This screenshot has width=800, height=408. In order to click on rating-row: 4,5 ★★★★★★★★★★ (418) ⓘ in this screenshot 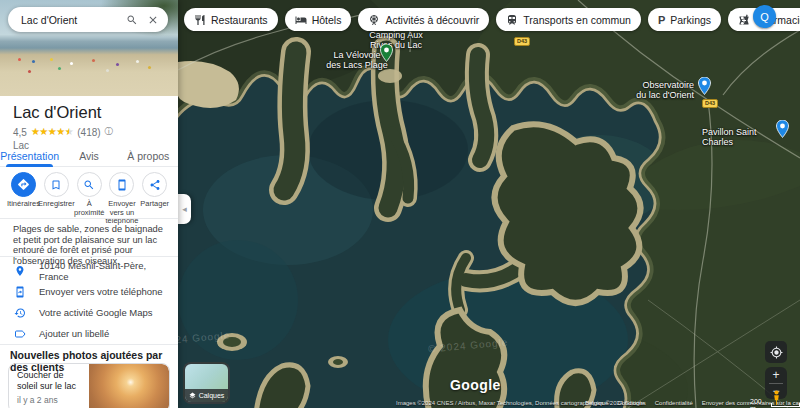, I will do `click(63, 132)`.